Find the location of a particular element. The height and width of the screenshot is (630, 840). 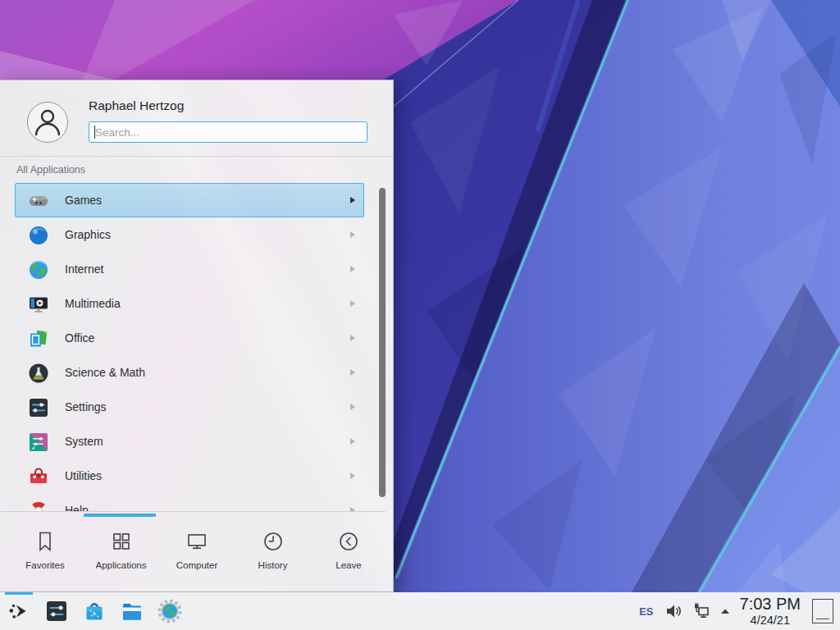

toolbox-icon is located at coordinates (39, 477).